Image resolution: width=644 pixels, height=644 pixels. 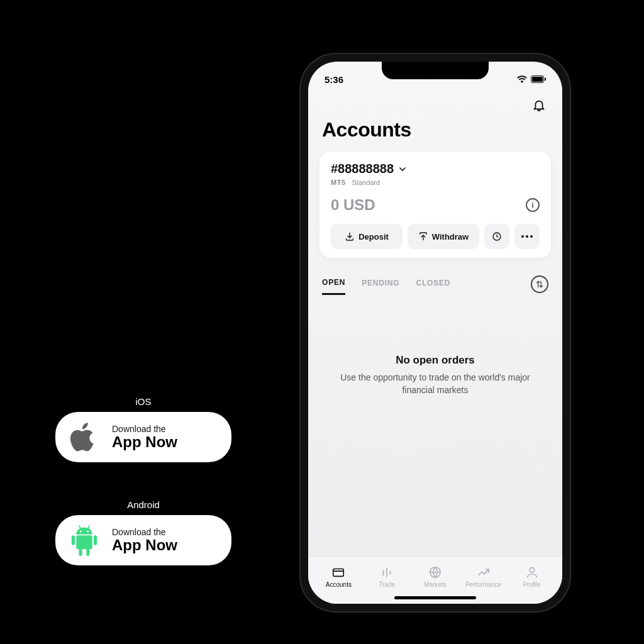 What do you see at coordinates (435, 597) in the screenshot?
I see `home-indicator` at bounding box center [435, 597].